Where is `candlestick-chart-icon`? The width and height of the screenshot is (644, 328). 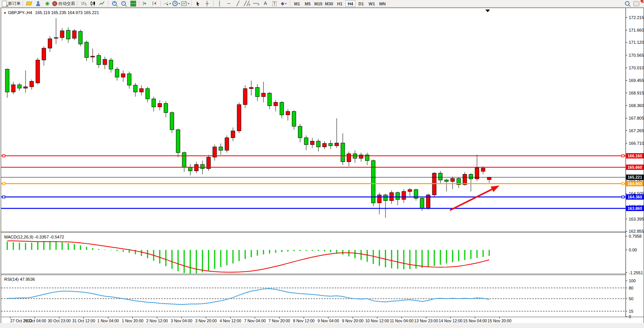 candlestick-chart-icon is located at coordinates (93, 4).